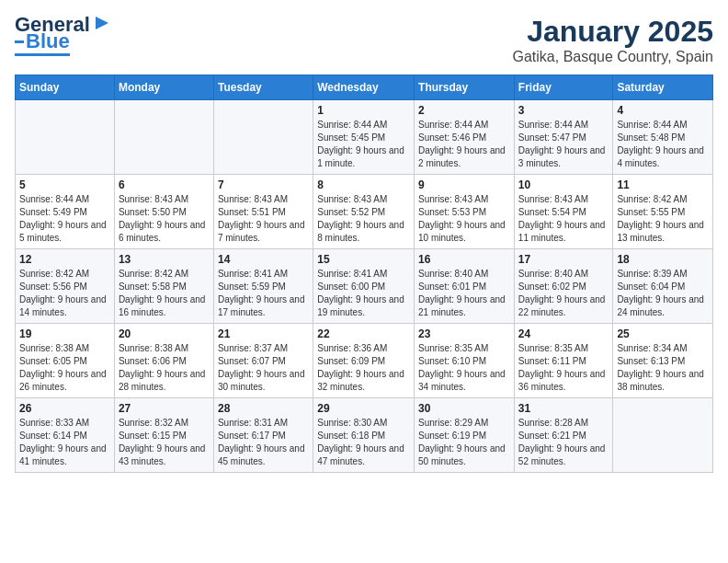  Describe the element at coordinates (364, 110) in the screenshot. I see `day-number: 1` at that location.